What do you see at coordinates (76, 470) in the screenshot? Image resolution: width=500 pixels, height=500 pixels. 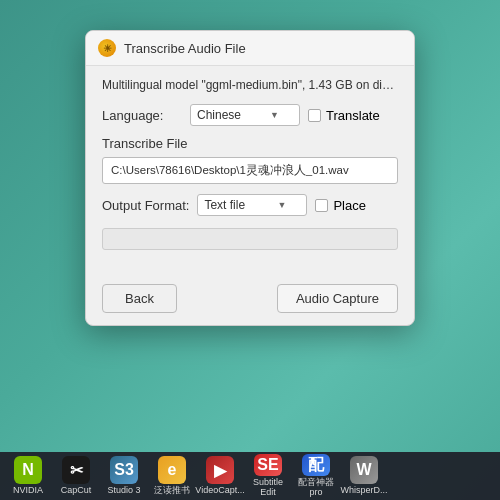 I see `capcut-icon: ✂` at bounding box center [76, 470].